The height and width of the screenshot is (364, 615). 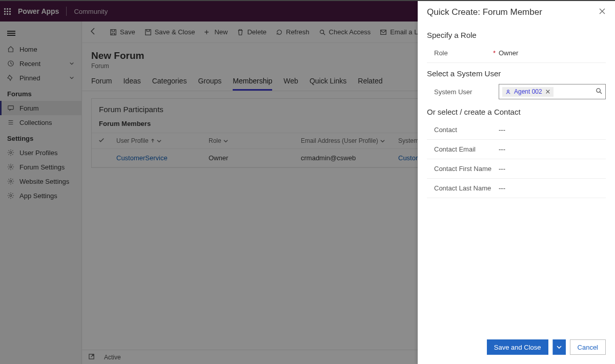 What do you see at coordinates (552, 169) in the screenshot?
I see `contact-first-value: ---` at bounding box center [552, 169].